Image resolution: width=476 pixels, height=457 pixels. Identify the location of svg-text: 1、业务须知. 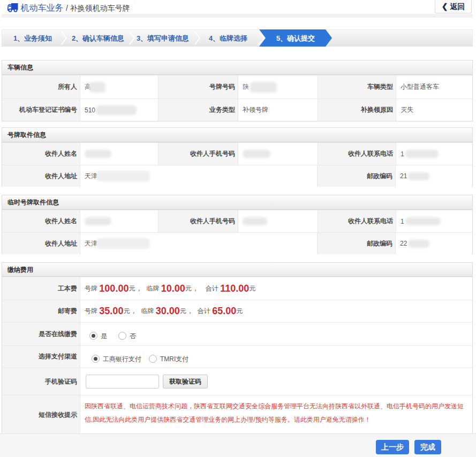
(33, 39).